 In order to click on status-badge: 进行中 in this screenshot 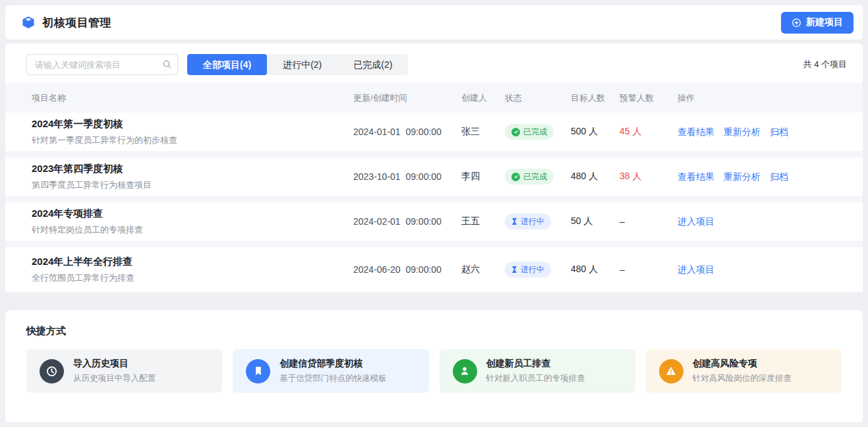, I will do `click(528, 221)`.